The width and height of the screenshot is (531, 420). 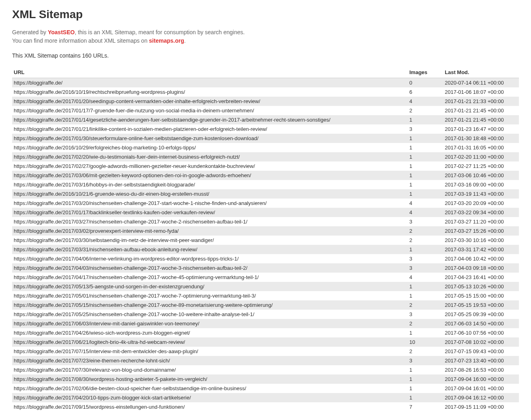 I want to click on sitemap-url-link: https://bloggiraffe.de/2017/03/02/proven…, so click(x=96, y=231).